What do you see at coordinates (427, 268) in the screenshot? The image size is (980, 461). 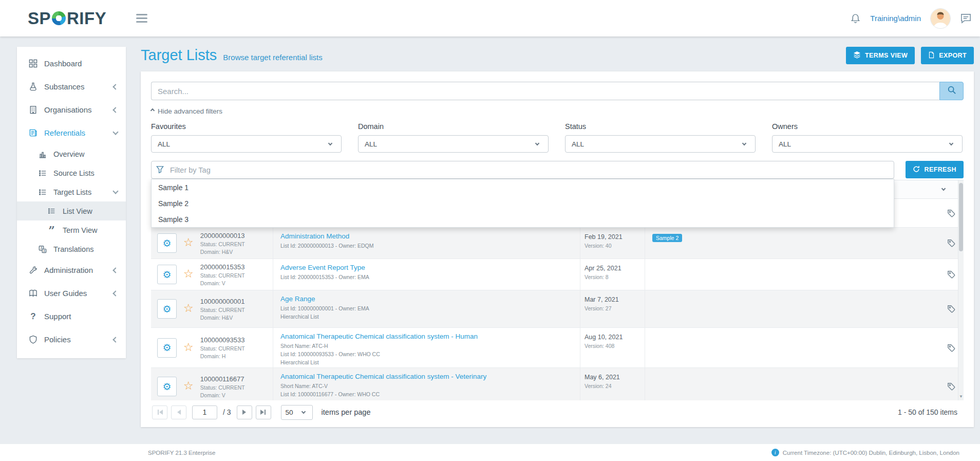 I see `list-name-link: Adverse Event Report Type` at bounding box center [427, 268].